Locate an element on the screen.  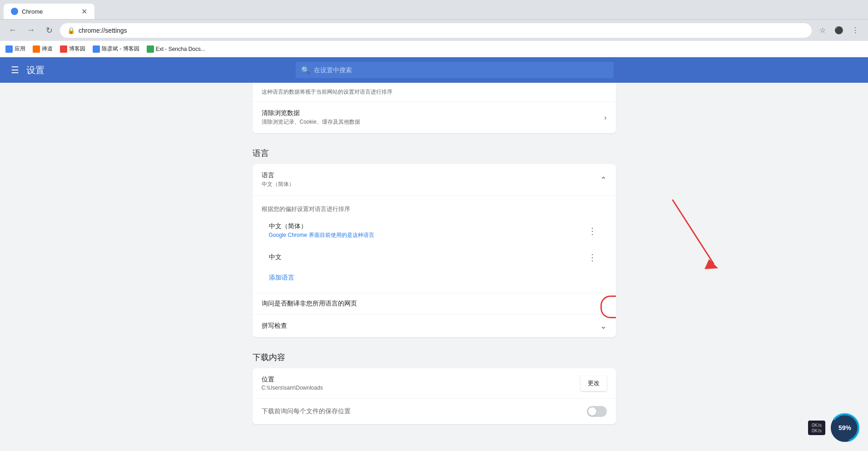
language-header-title: 语言 is located at coordinates (431, 175).